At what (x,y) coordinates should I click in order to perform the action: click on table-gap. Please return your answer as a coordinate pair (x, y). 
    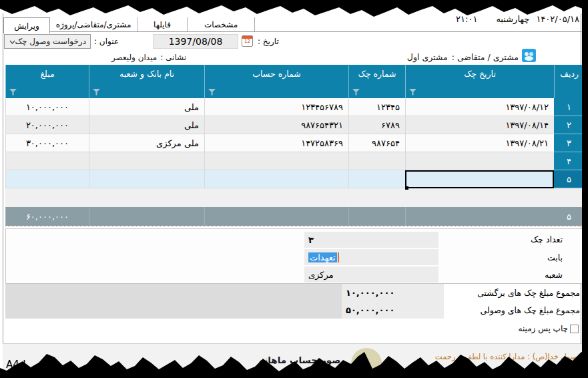
    Looking at the image, I should click on (295, 198).